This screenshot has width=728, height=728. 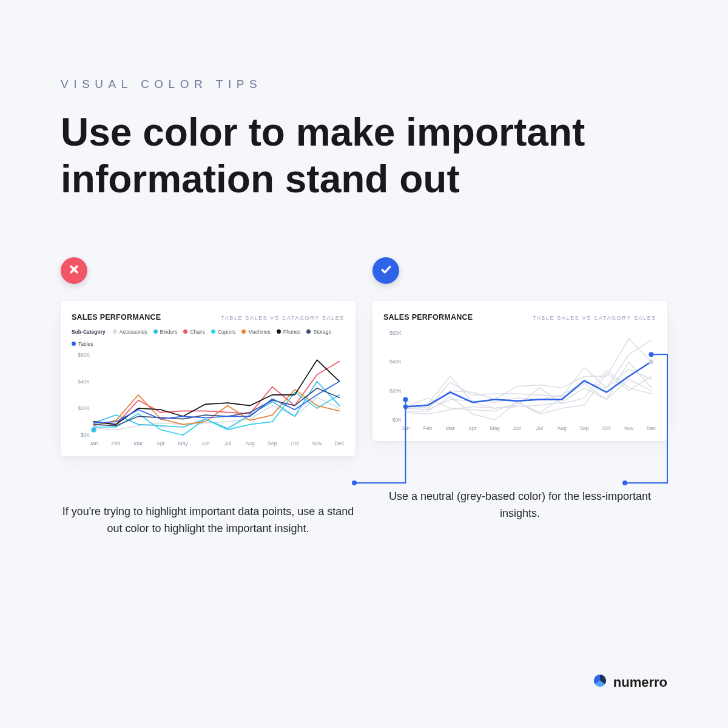 I want to click on good-example-caption: Use a neutral (grey-based color) for the…, so click(x=520, y=505).